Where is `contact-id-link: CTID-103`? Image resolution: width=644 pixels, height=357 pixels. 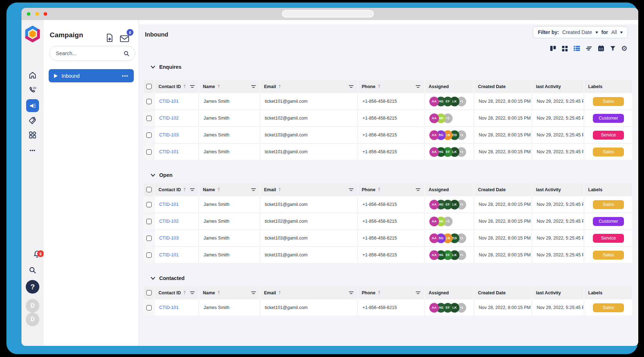 contact-id-link: CTID-103 is located at coordinates (169, 238).